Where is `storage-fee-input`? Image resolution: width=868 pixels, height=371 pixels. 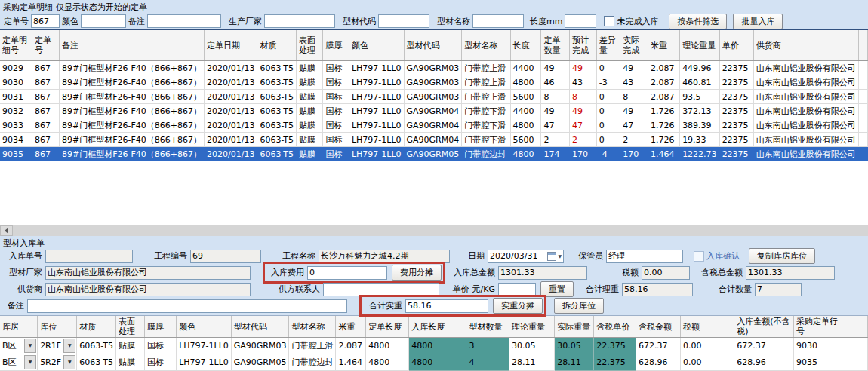
storage-fee-input is located at coordinates (347, 273).